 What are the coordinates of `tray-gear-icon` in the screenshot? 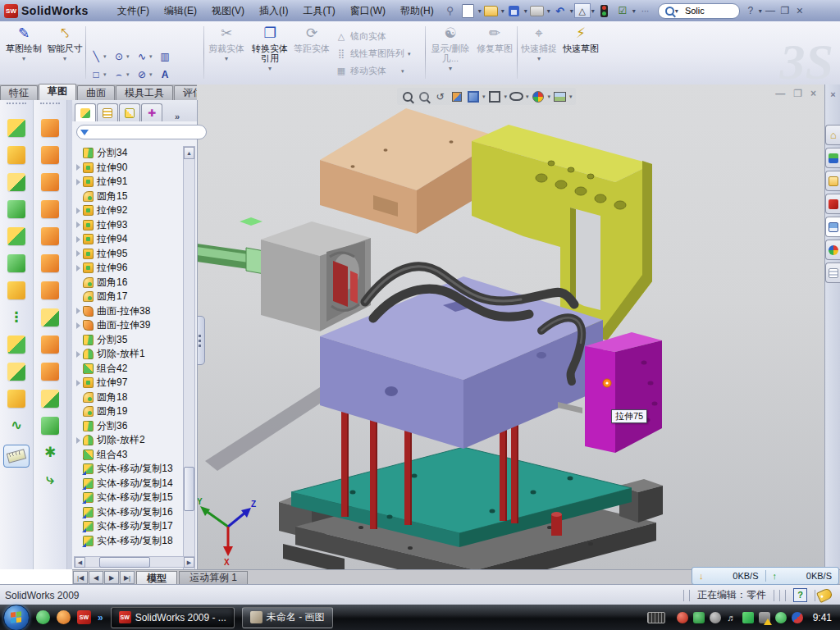 It's located at (715, 618).